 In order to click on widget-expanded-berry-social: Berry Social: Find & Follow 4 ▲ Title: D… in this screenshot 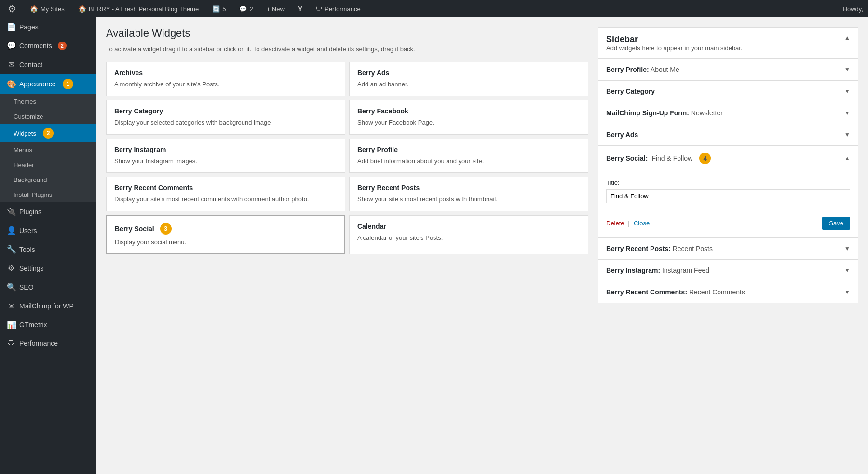, I will do `click(728, 192)`.